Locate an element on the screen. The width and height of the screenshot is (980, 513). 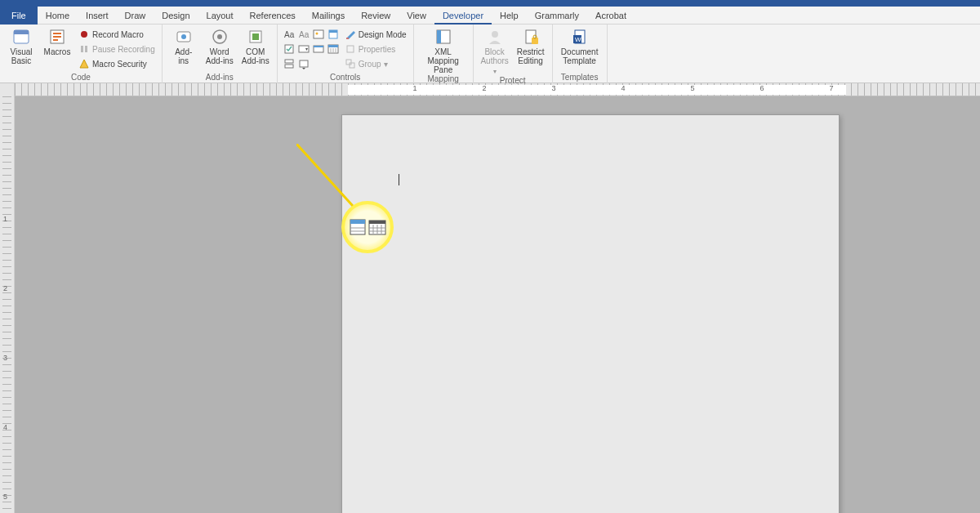
pause-icon is located at coordinates (84, 49).